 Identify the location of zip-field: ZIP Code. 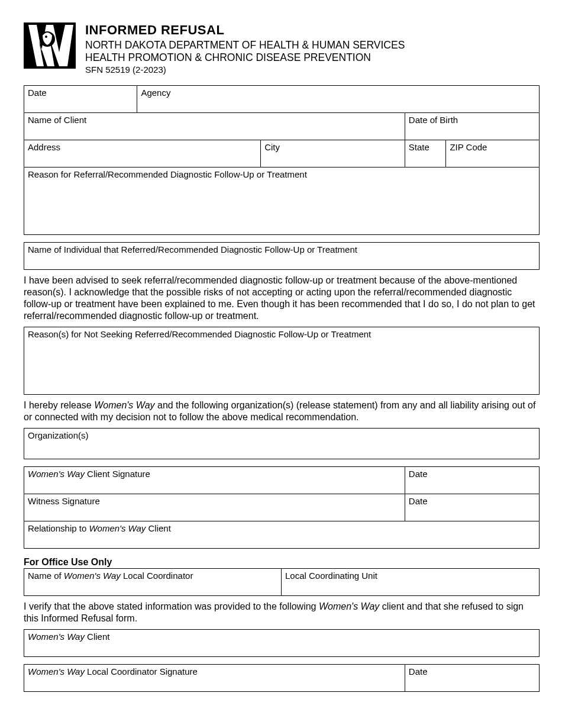
(492, 153).